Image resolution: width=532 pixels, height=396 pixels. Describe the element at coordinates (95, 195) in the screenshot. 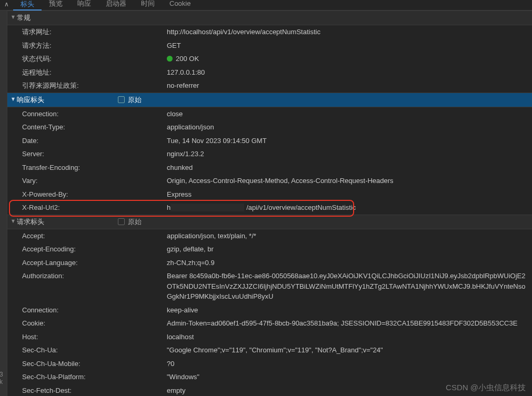

I see `header-label: X-Powered-By:` at that location.